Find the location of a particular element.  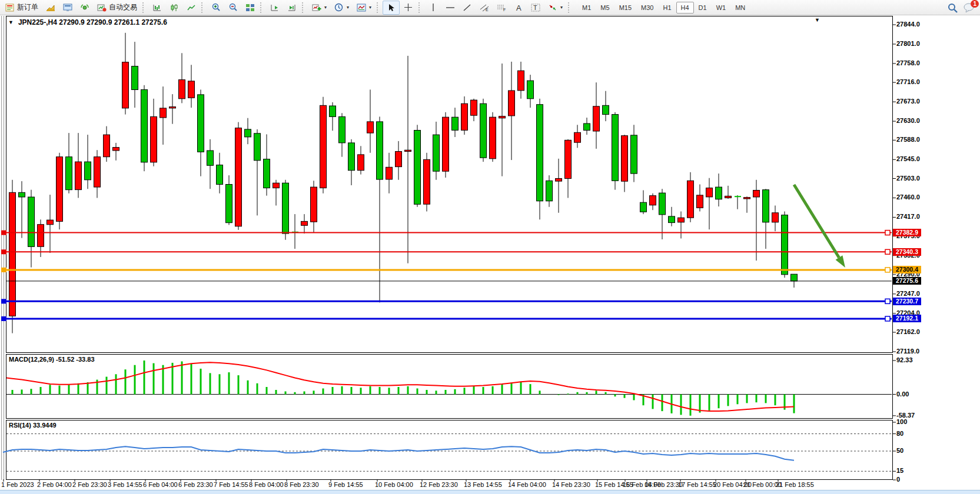

collapse-panel-icon: ▼ is located at coordinates (11, 22).